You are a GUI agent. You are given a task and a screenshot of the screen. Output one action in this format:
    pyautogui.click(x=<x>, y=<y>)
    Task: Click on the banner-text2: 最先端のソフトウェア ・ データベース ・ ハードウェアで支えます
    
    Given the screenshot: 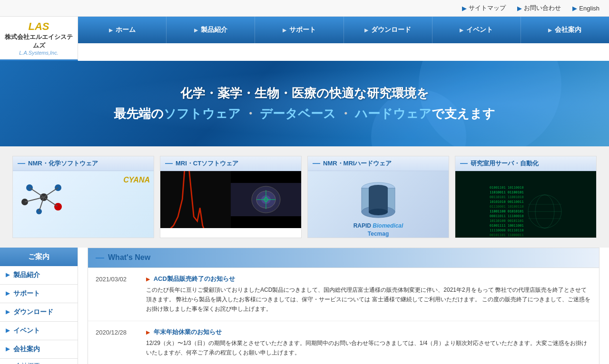 What is the action you would take?
    pyautogui.click(x=304, y=114)
    